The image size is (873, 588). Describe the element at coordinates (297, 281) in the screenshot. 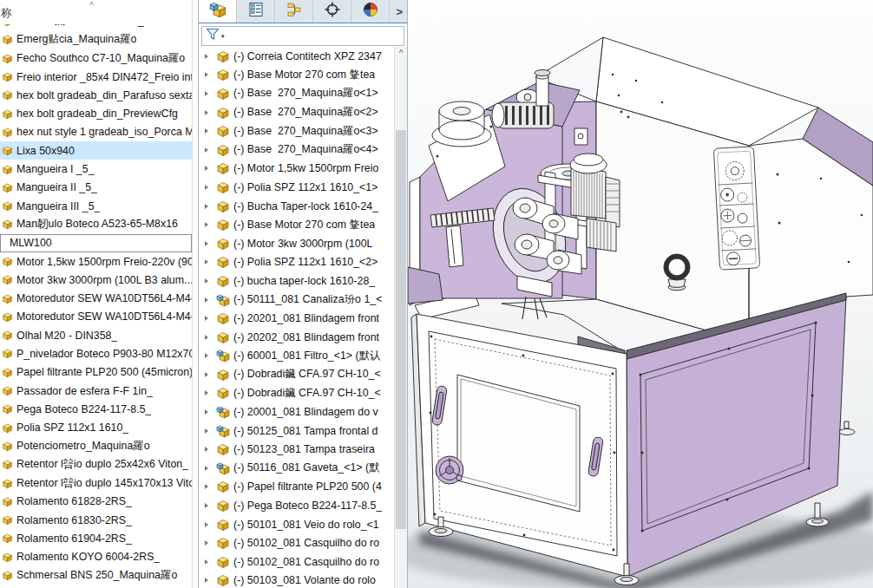

I see `tree-item: (-) bucha taper-lock 1610-28_` at that location.